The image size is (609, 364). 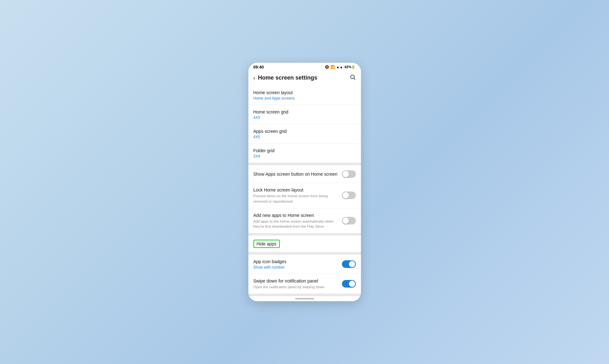 I want to click on lock-home-layout-desc: Prevent items on the Home screen from be…, so click(x=296, y=198).